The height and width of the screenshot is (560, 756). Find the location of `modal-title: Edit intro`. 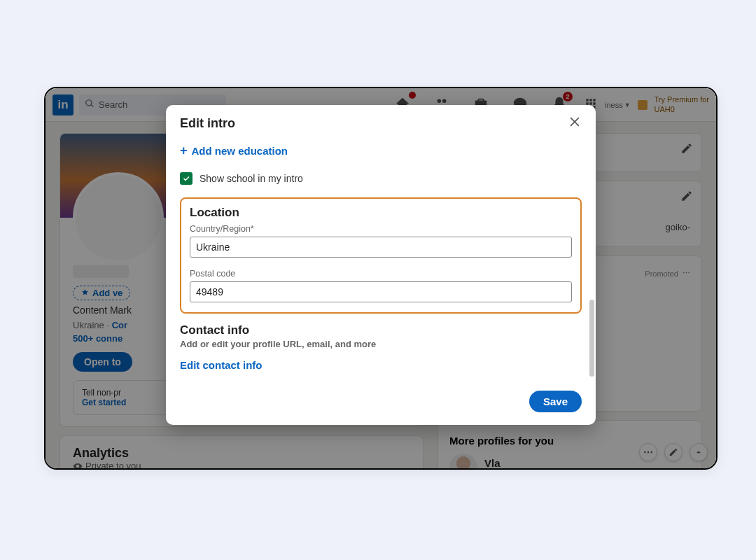

modal-title: Edit intro is located at coordinates (207, 123).